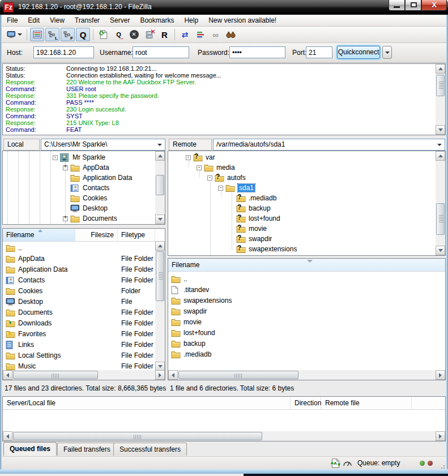 The width and height of the screenshot is (448, 476). Describe the element at coordinates (161, 52) in the screenshot. I see `username-input` at that location.